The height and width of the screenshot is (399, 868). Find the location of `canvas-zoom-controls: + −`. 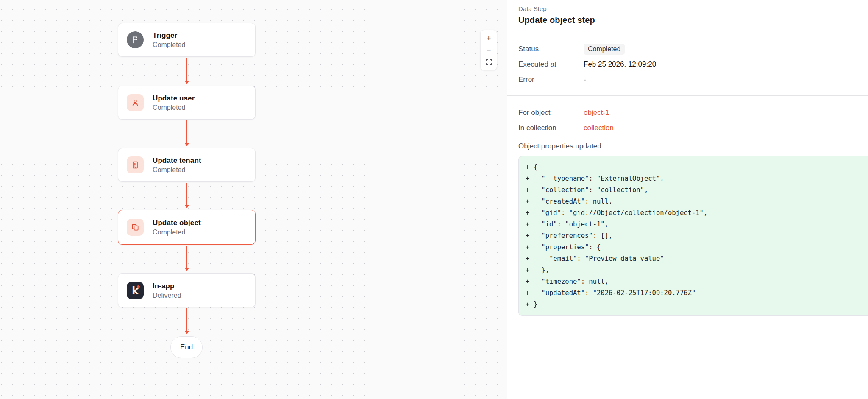

canvas-zoom-controls: + − is located at coordinates (489, 50).